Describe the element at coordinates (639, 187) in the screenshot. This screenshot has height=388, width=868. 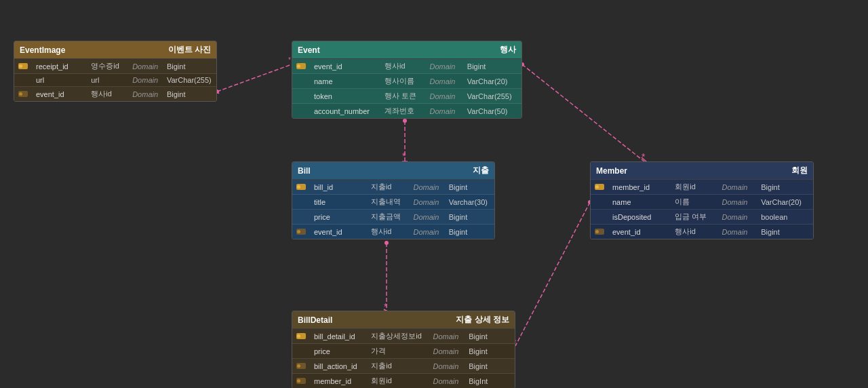
I see `col-name: member_id` at that location.